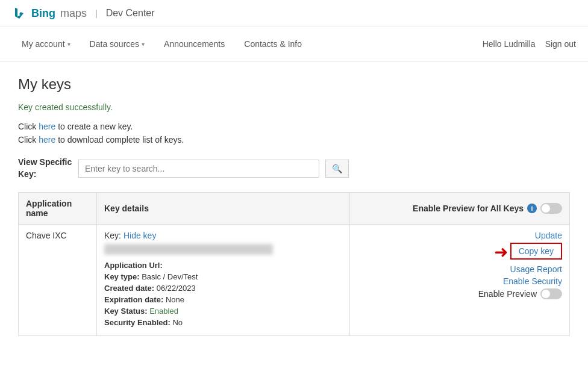  Describe the element at coordinates (117, 44) in the screenshot. I see `nav-data-sources: Data sources ▾` at that location.